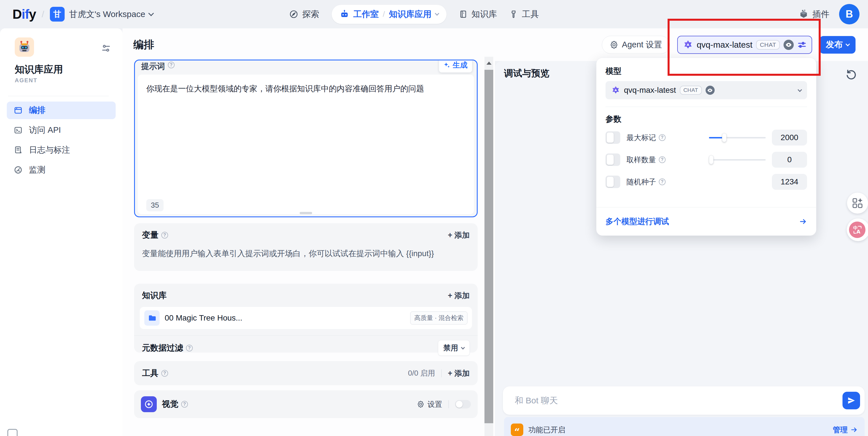 Image resolution: width=868 pixels, height=436 pixels. What do you see at coordinates (384, 14) in the screenshot?
I see `pill-slash: /` at bounding box center [384, 14].